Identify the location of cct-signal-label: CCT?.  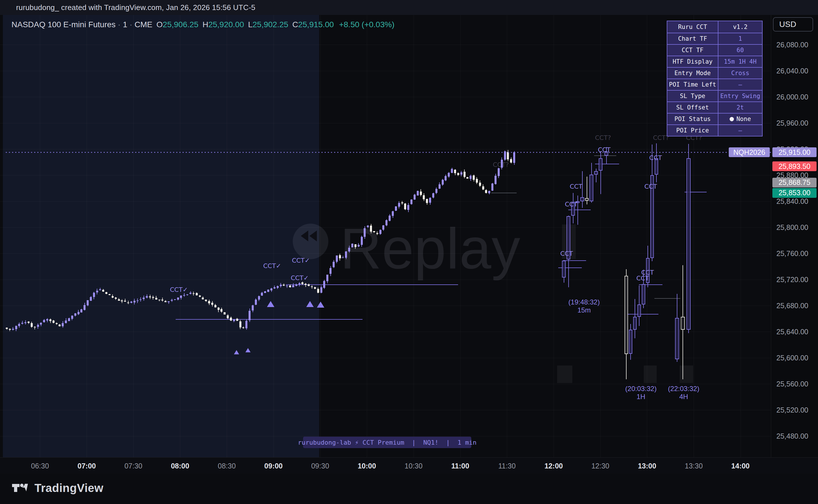
(501, 165).